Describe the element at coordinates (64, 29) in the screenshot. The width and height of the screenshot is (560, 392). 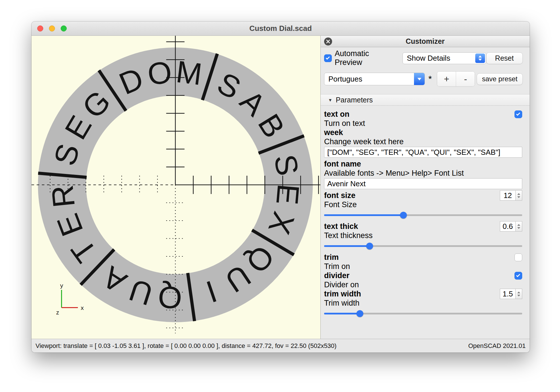
I see `zoom-window-button` at that location.